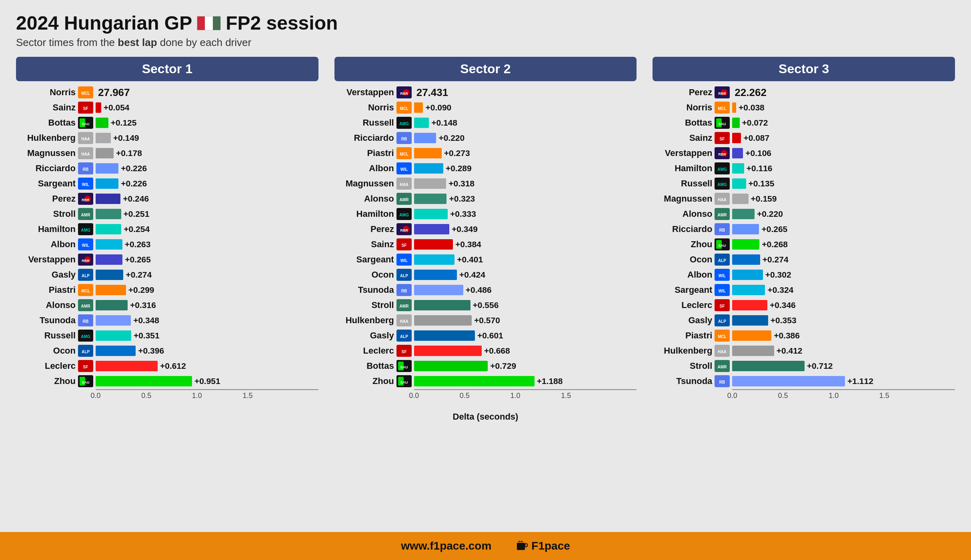 Image resolution: width=971 pixels, height=560 pixels. What do you see at coordinates (167, 199) in the screenshot?
I see `driver-row: PerezRBR+0.246` at bounding box center [167, 199].